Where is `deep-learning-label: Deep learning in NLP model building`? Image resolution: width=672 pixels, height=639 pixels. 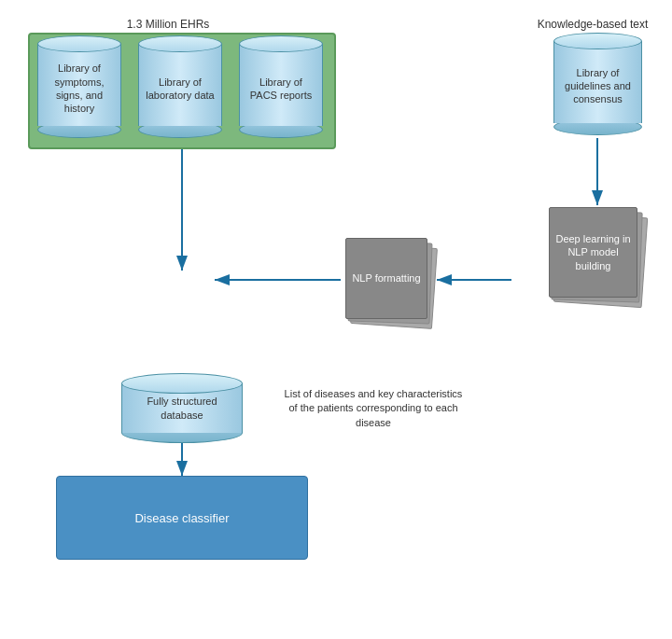
deep-learning-label: Deep learning in NLP model building is located at coordinates (594, 252).